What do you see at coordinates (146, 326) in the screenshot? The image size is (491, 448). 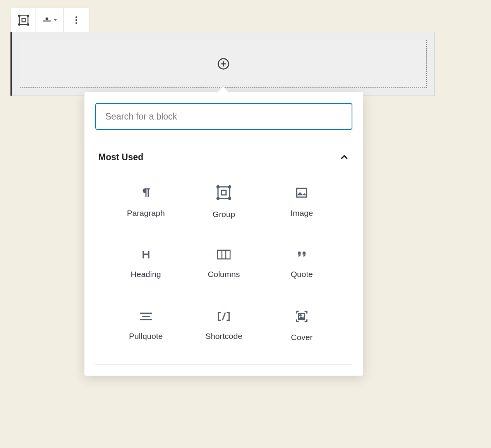 I see `block-pullquote: Pullquote` at bounding box center [146, 326].